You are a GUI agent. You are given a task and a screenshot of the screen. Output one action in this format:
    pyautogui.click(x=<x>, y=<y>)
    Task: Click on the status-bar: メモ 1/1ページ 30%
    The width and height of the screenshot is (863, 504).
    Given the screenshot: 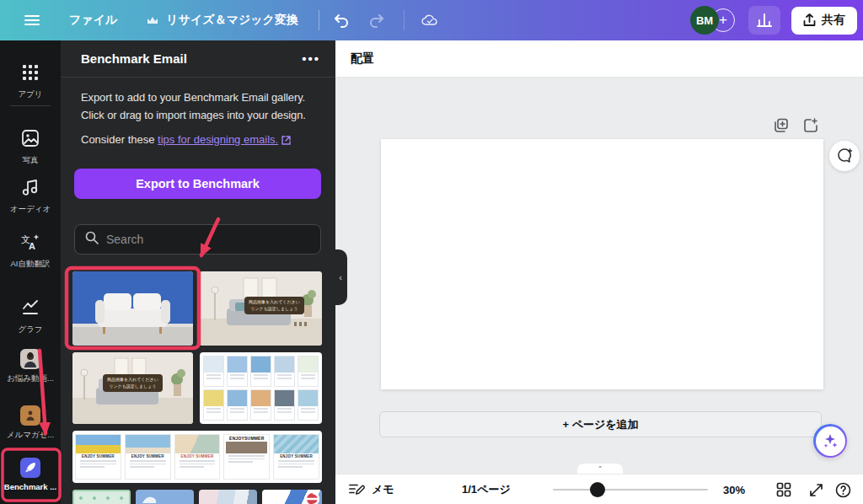 What is the action you would take?
    pyautogui.click(x=599, y=489)
    